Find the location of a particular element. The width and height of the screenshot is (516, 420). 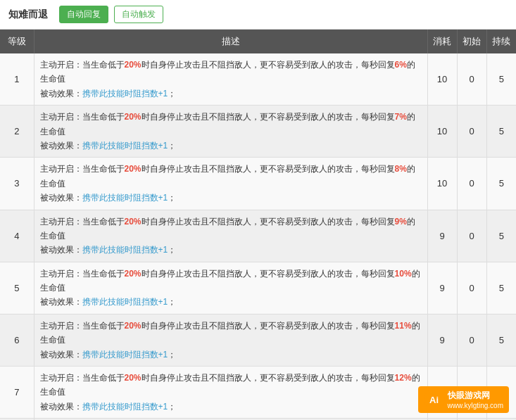

watermark-logo: Ai 快眼游戏网 www.kylgting.com is located at coordinates (463, 400).